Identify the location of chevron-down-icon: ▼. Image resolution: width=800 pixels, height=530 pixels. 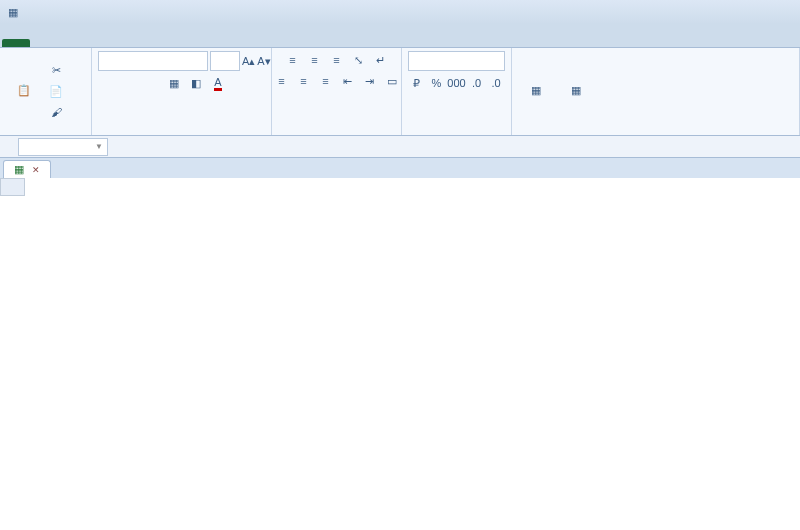
(99, 146).